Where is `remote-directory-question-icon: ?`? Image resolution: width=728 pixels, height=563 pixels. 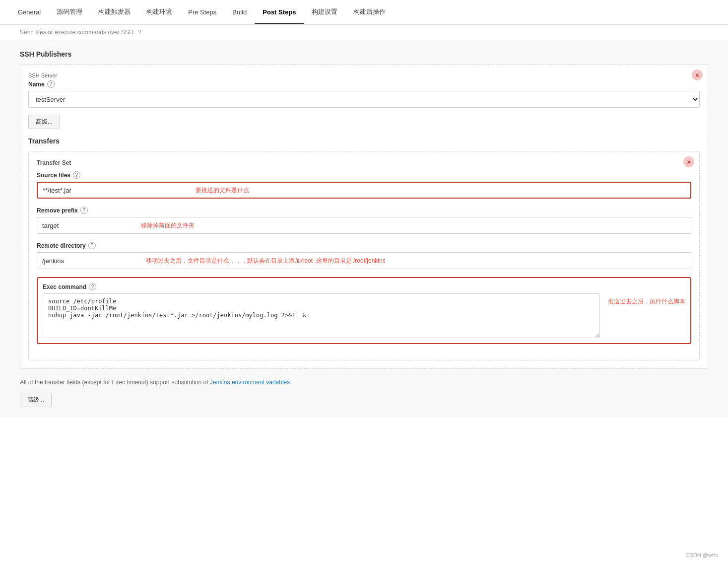
remote-directory-question-icon: ? is located at coordinates (92, 245).